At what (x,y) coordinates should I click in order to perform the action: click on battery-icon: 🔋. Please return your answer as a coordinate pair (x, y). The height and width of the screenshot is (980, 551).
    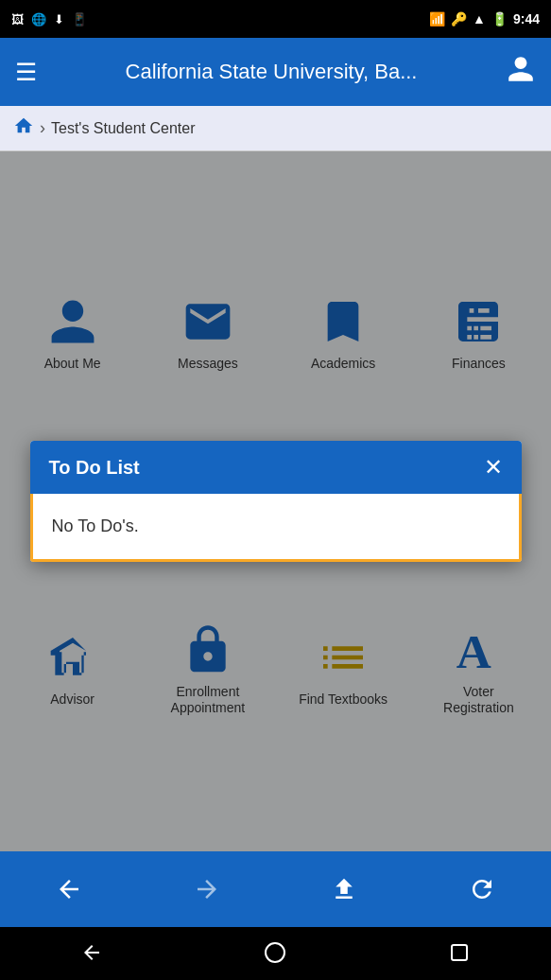
    Looking at the image, I should click on (499, 19).